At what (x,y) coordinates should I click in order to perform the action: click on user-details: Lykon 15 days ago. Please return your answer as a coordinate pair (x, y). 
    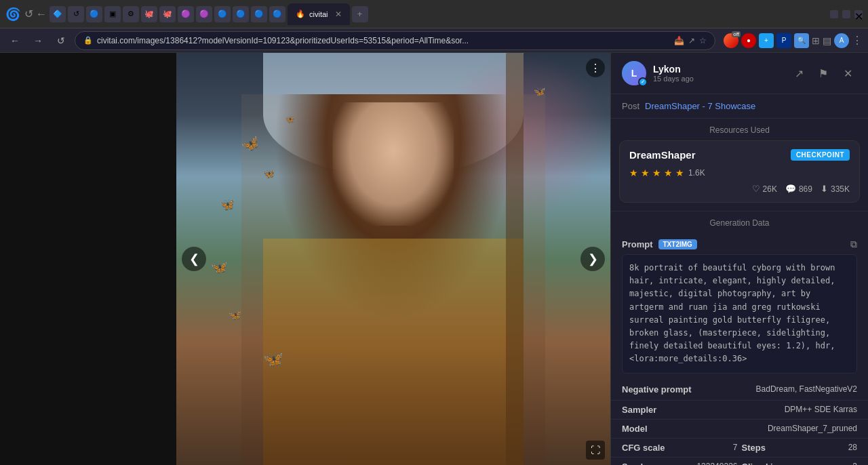
    Looking at the image, I should click on (673, 73).